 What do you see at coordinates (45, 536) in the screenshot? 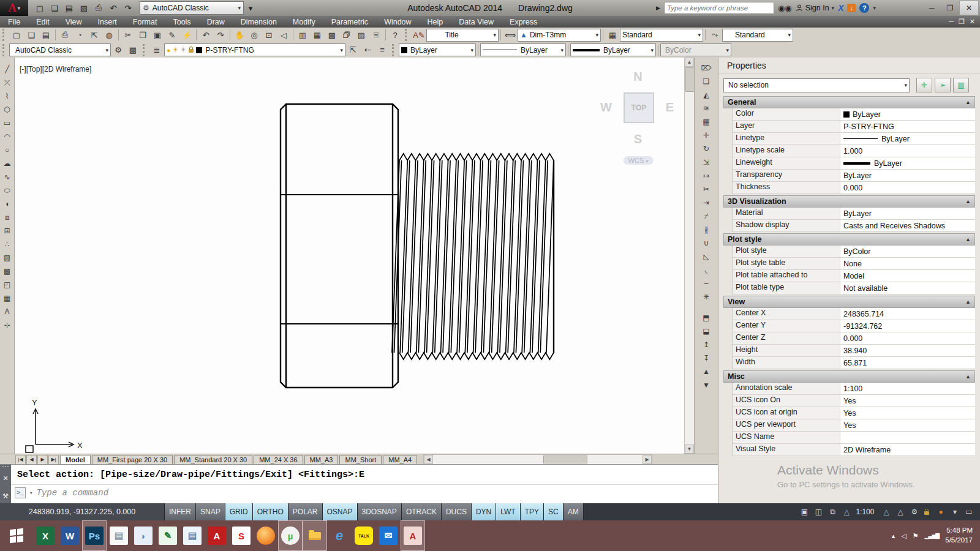
I see `excel-icon: X` at bounding box center [45, 536].